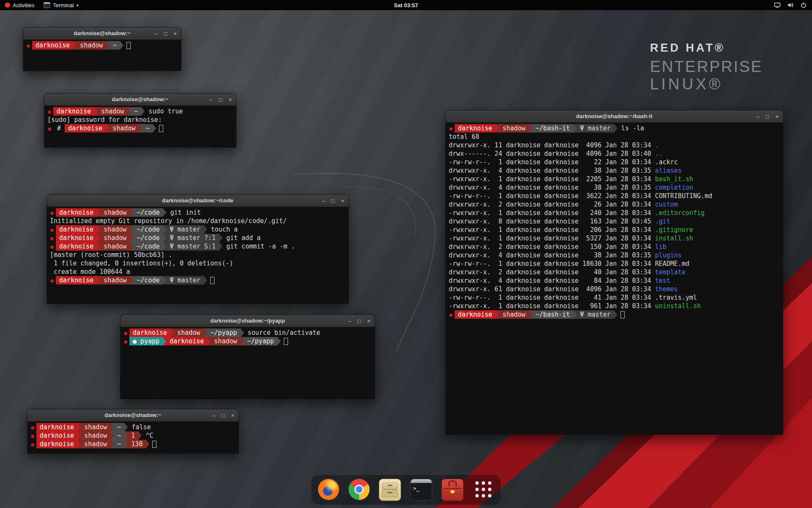 This screenshot has height=508, width=812. Describe the element at coordinates (102, 49) in the screenshot. I see `terminal-window-1: darknoise@shadow:~–□×●darknoiseshadow~` at that location.